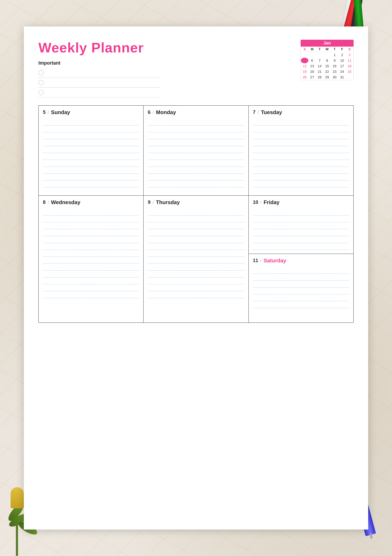 This screenshot has height=556, width=392. Describe the element at coordinates (301, 112) in the screenshot. I see `tuesday-header: 7 / Tuesday` at that location.